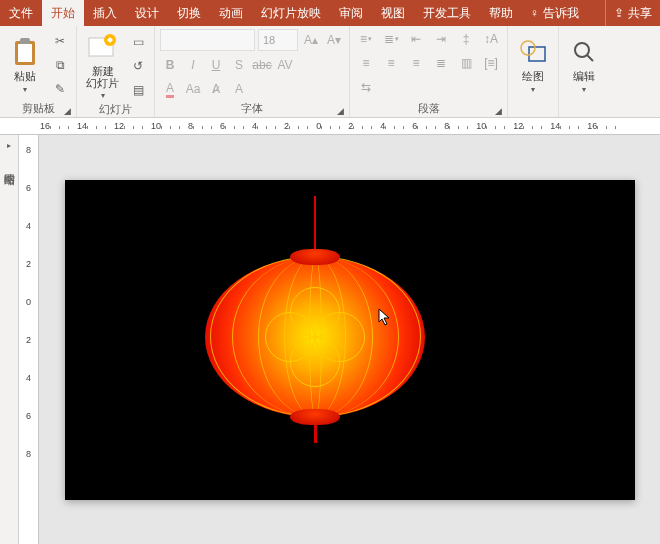  What do you see at coordinates (231, 13) in the screenshot?
I see `tab-animations: 动画` at bounding box center [231, 13].